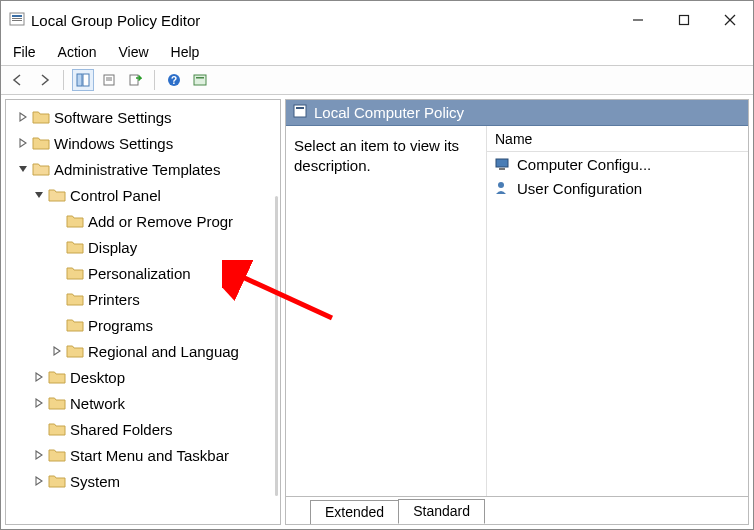 Image resolution: width=754 pixels, height=530 pixels. Describe the element at coordinates (376, 156) in the screenshot. I see `description-text: Select an item to view its description.` at that location.